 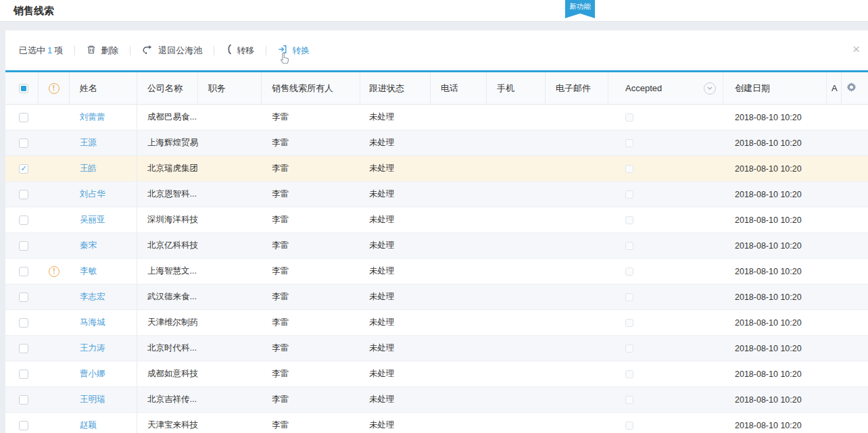 What do you see at coordinates (24, 88) in the screenshot?
I see `select-all-checkbox` at bounding box center [24, 88].